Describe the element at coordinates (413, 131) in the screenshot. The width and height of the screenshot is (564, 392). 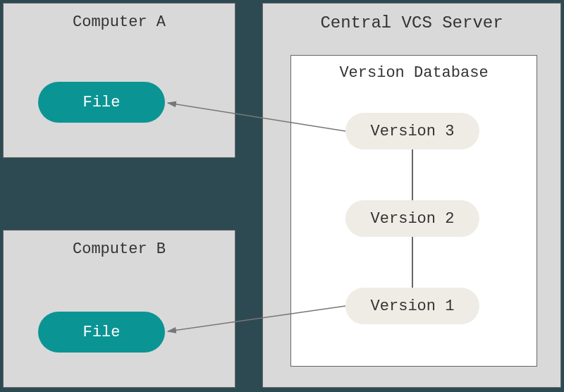
I see `version-3-label: Version 3` at that location.